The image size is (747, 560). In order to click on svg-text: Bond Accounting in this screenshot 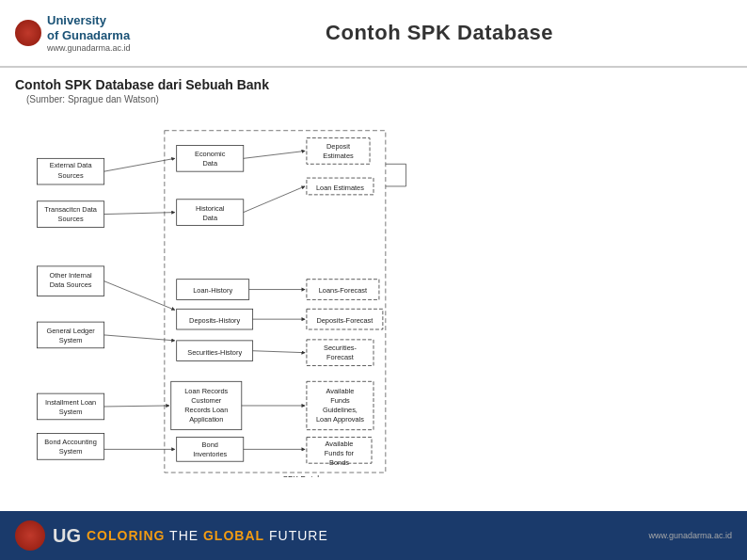, I will do `click(70, 442)`.